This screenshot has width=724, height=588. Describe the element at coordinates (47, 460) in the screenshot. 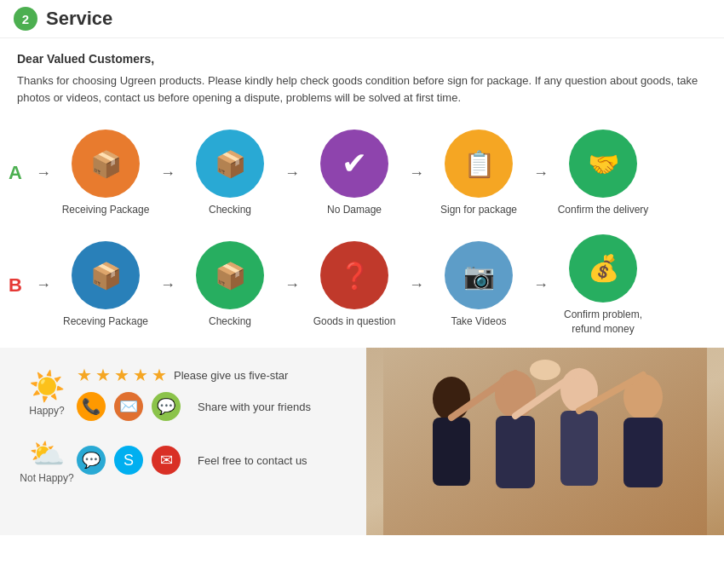

I see `not-happy-mood-area: ⛅ Not Happy?` at that location.